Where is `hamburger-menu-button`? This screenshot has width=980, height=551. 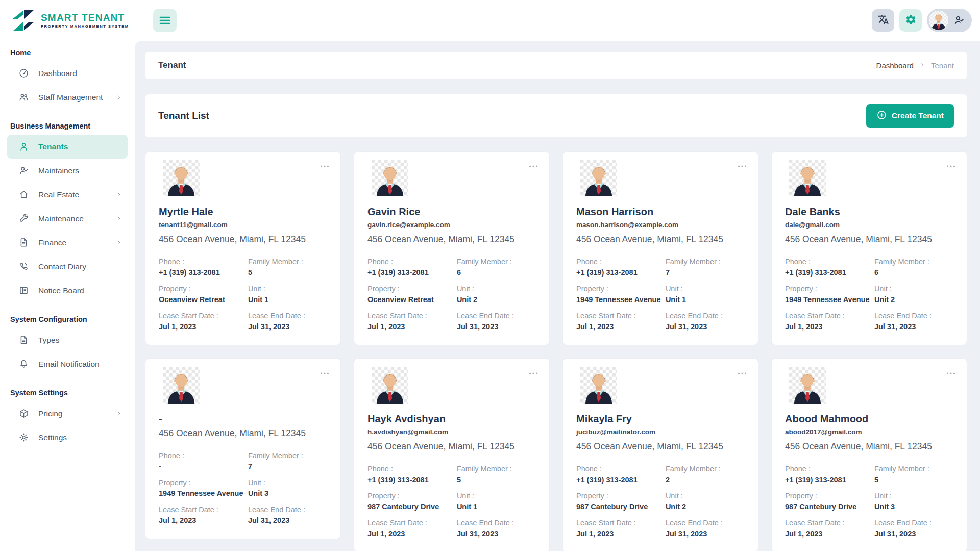
hamburger-menu-button is located at coordinates (165, 20).